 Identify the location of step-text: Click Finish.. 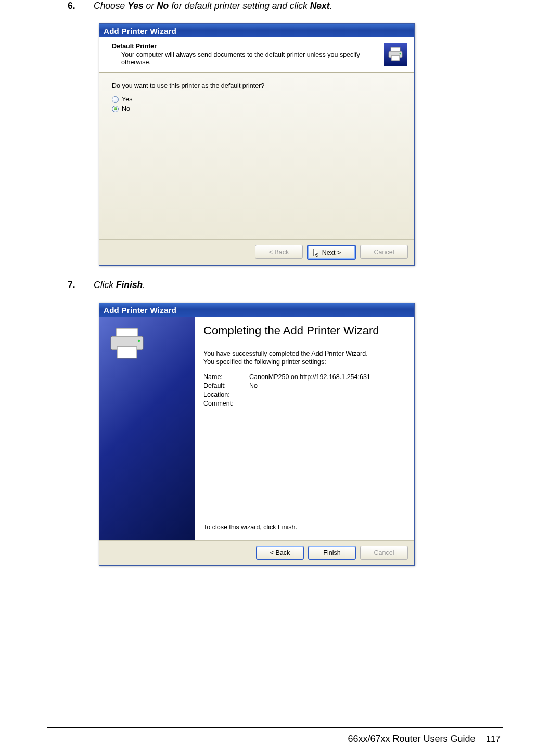
(120, 285).